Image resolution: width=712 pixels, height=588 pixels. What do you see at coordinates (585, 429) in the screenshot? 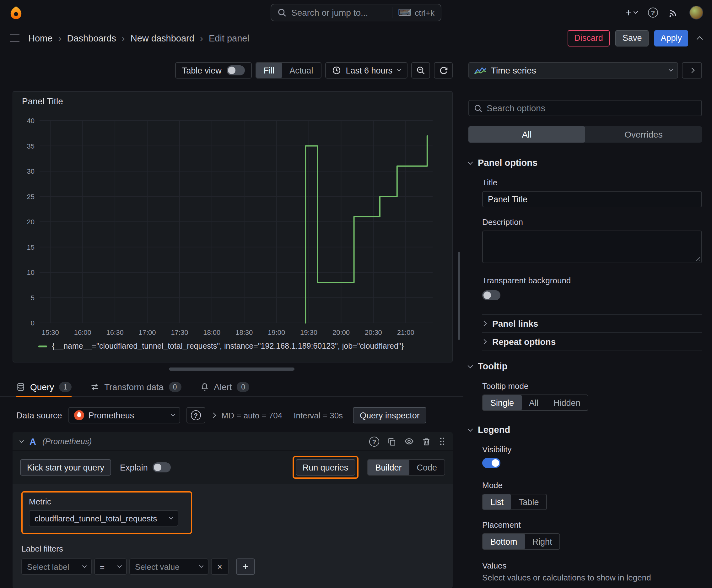
I see `legend-section-header: Legend` at bounding box center [585, 429].